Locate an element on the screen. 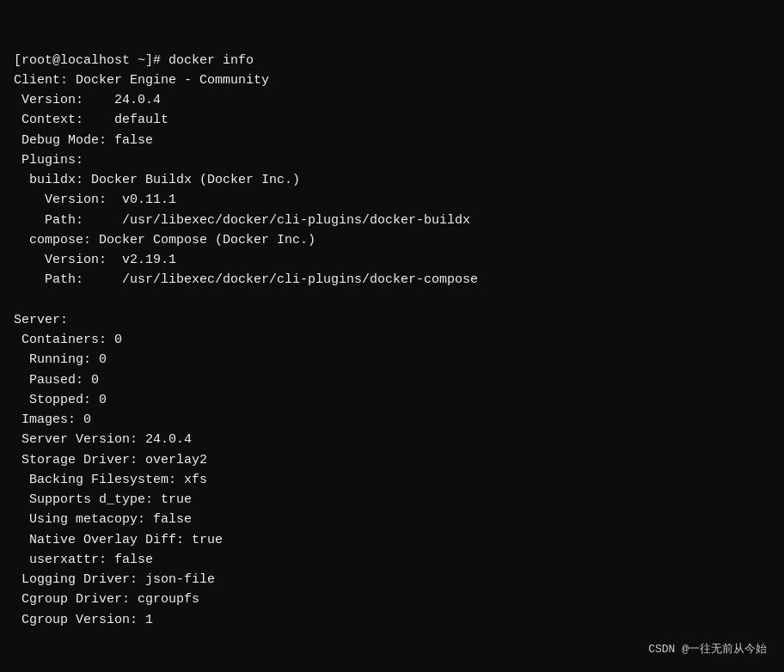 The height and width of the screenshot is (672, 784). terminal-line: Context: default is located at coordinates (392, 120).